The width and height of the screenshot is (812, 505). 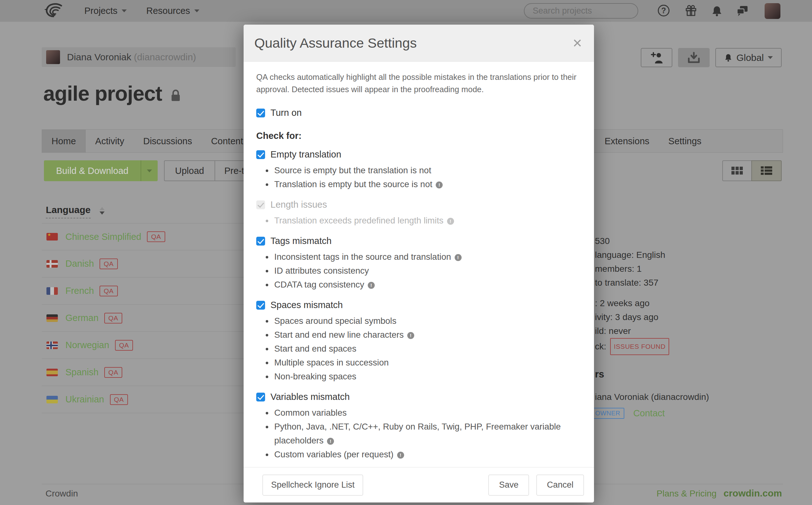 What do you see at coordinates (419, 178) in the screenshot?
I see `qa-bullet-list: Source is empty but the translation is n…` at bounding box center [419, 178].